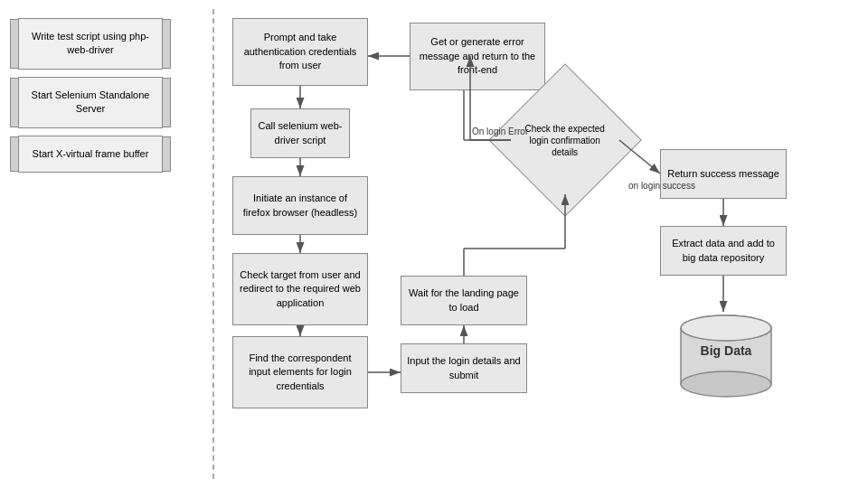 The width and height of the screenshot is (868, 488). I want to click on flow-box-extract-data: Extract data and add to big data reposit…, so click(723, 251).